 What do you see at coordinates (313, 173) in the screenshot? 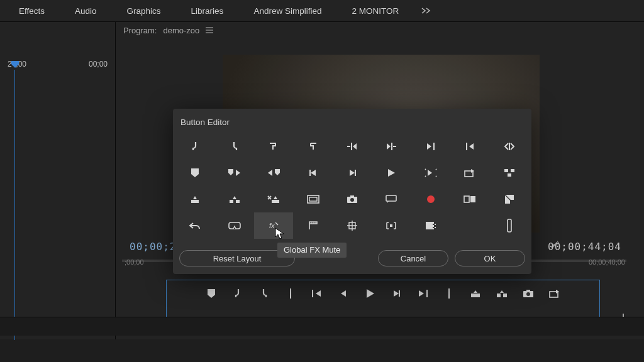
I see `btn-step-back` at bounding box center [313, 173].